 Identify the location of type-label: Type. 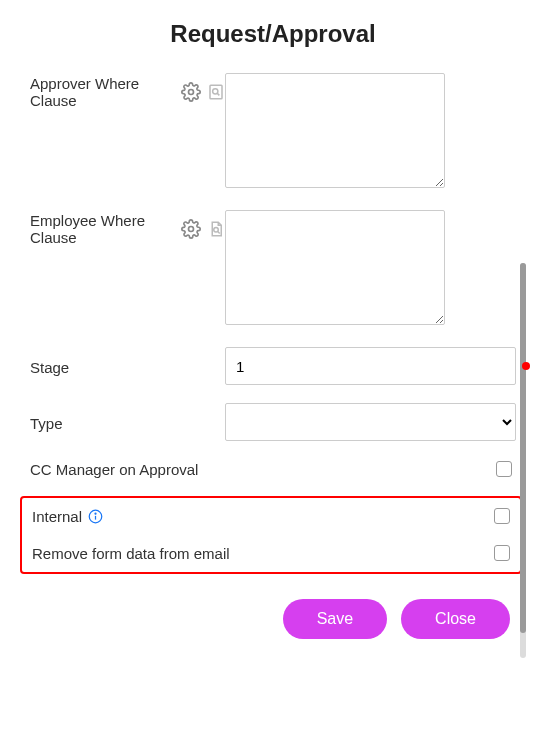
(128, 422).